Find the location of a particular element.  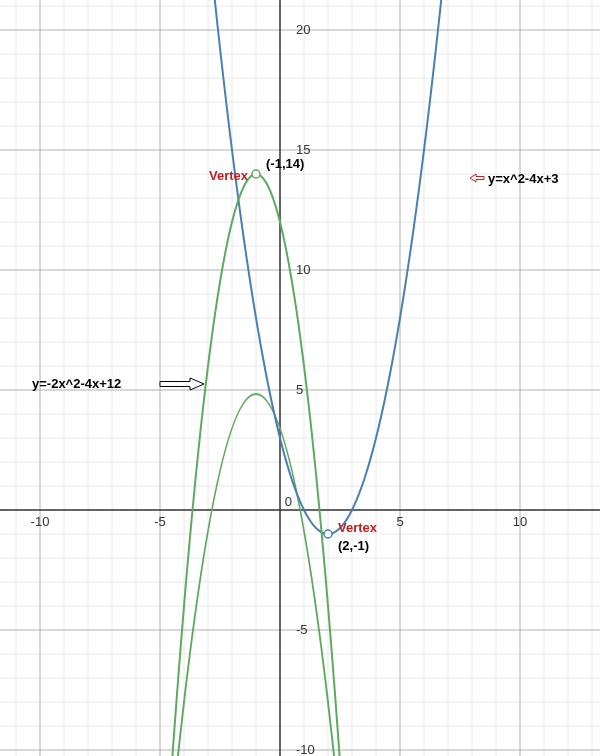

tick-ym5: -5 is located at coordinates (302, 630).